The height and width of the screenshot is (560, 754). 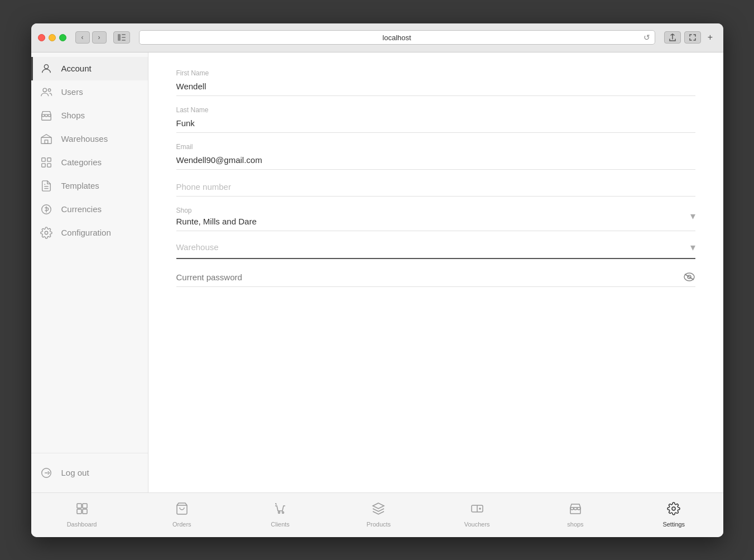 I want to click on clients-icon, so click(x=280, y=510).